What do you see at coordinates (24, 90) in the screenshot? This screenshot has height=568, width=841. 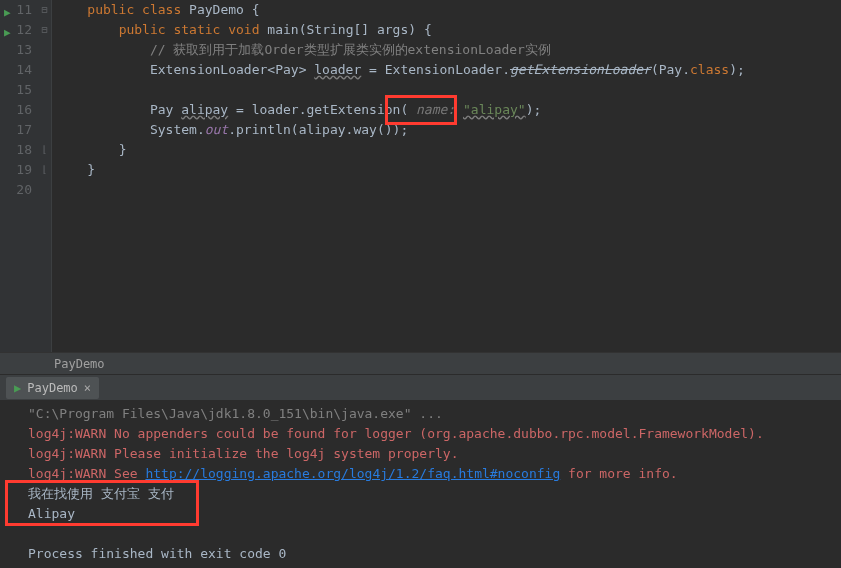 I see `line-number: 15` at bounding box center [24, 90].